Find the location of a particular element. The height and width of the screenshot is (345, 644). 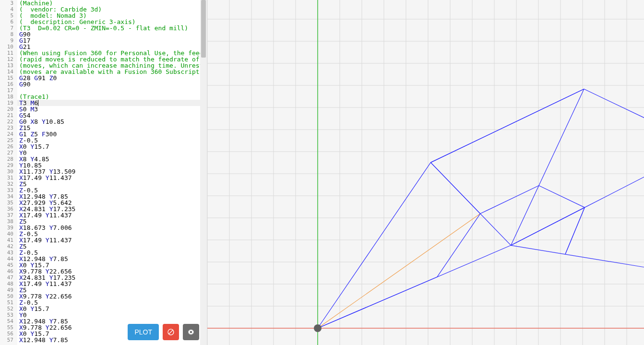

line-number: 11 is located at coordinates (9, 53).